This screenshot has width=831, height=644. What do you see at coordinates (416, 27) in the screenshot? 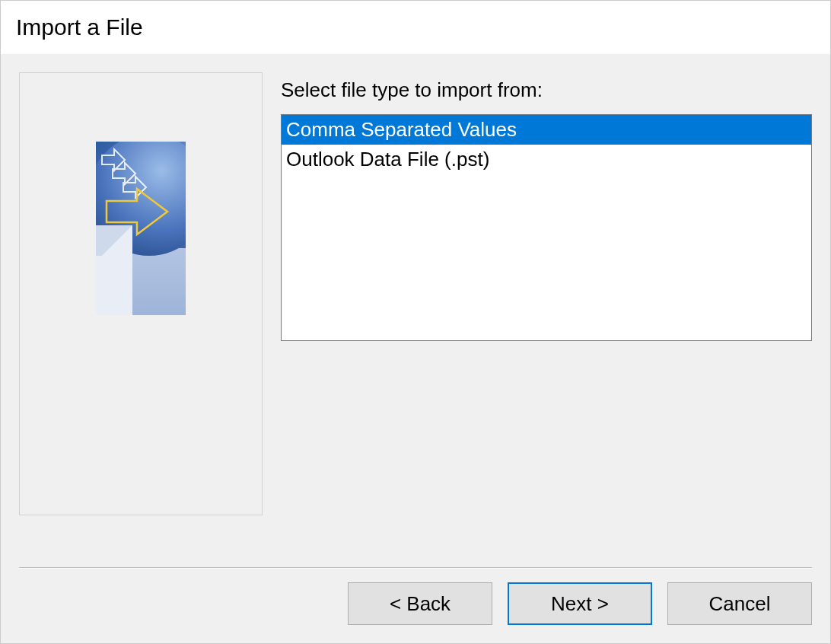
I see `title-bar: Import a File` at bounding box center [416, 27].